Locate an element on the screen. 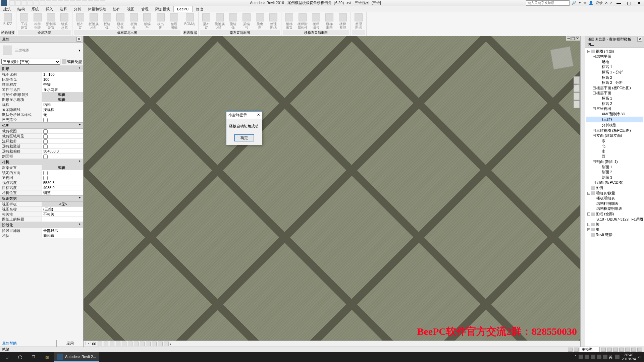 The width and height of the screenshot is (644, 362). menu-tab-0: 建筑 is located at coordinates (7, 9).